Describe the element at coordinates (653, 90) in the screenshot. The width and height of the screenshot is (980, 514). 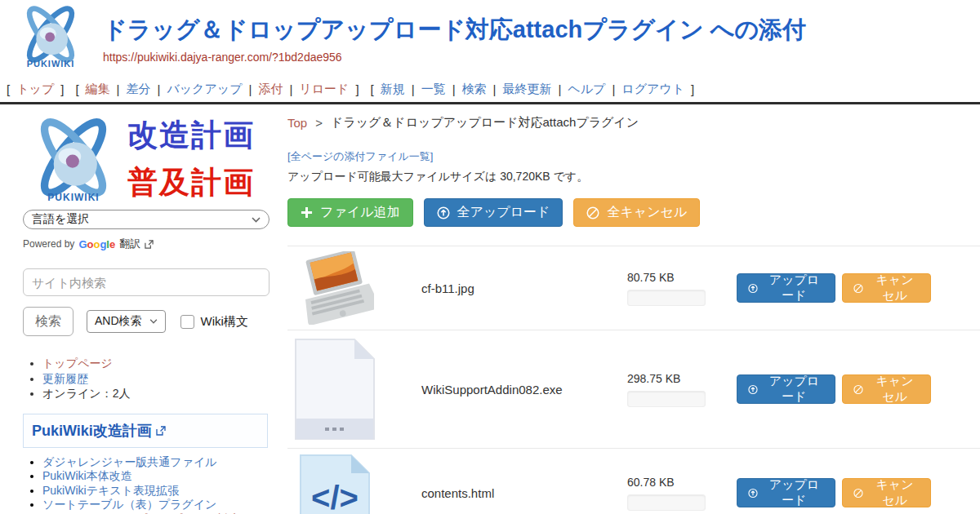
I see `nav-link-logout: ログアウト` at that location.